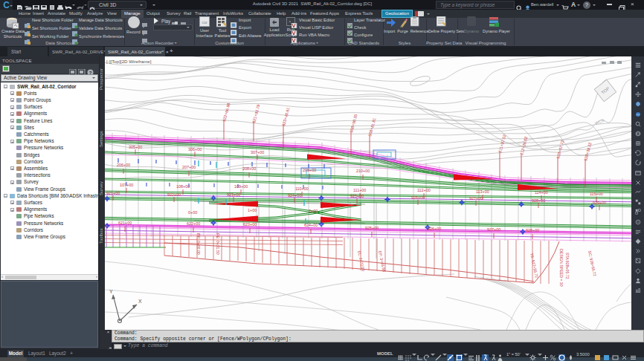 The width and height of the screenshot is (644, 361). What do you see at coordinates (189, 167) in the screenshot?
I see `svg-text: 207+00` at bounding box center [189, 167].